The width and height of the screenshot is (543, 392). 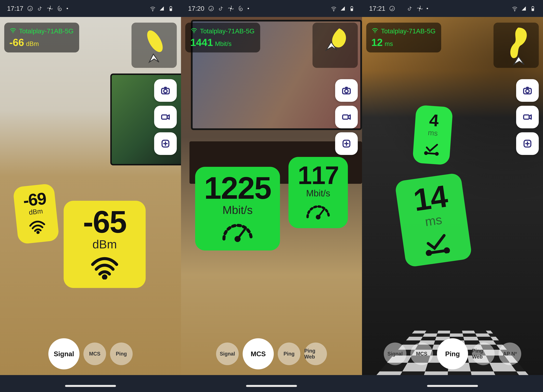 I want to click on metric-unit: dBm, so click(x=33, y=44).